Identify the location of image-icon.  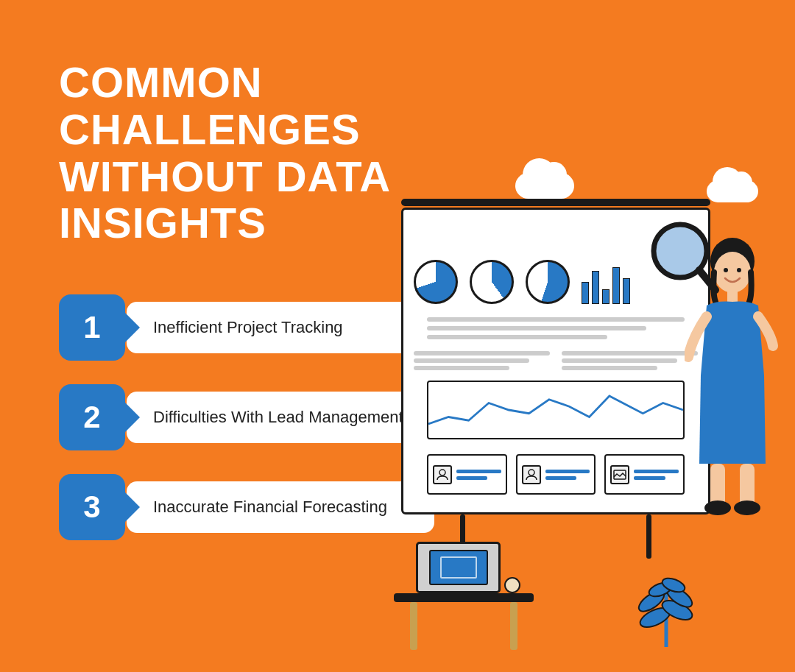
(620, 475).